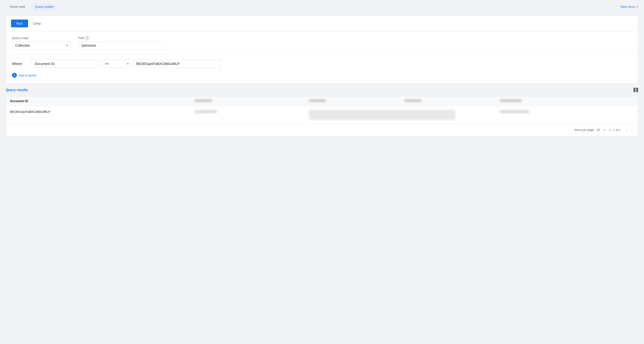 This screenshot has height=344, width=644. What do you see at coordinates (44, 7) in the screenshot?
I see `query-builder-tab: Query builder` at bounding box center [44, 7].